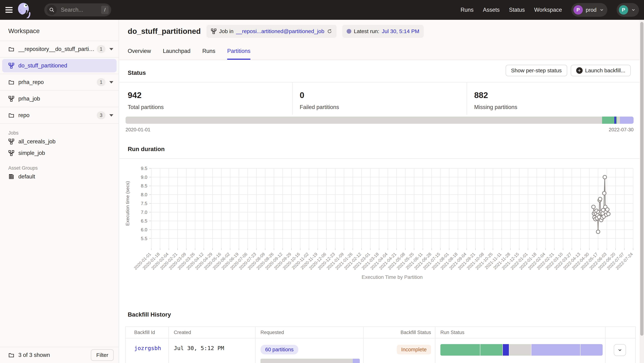 The height and width of the screenshot is (363, 644). Describe the element at coordinates (68, 66) in the screenshot. I see `sidebar-item-label: do_stuff_partitioned` at that location.